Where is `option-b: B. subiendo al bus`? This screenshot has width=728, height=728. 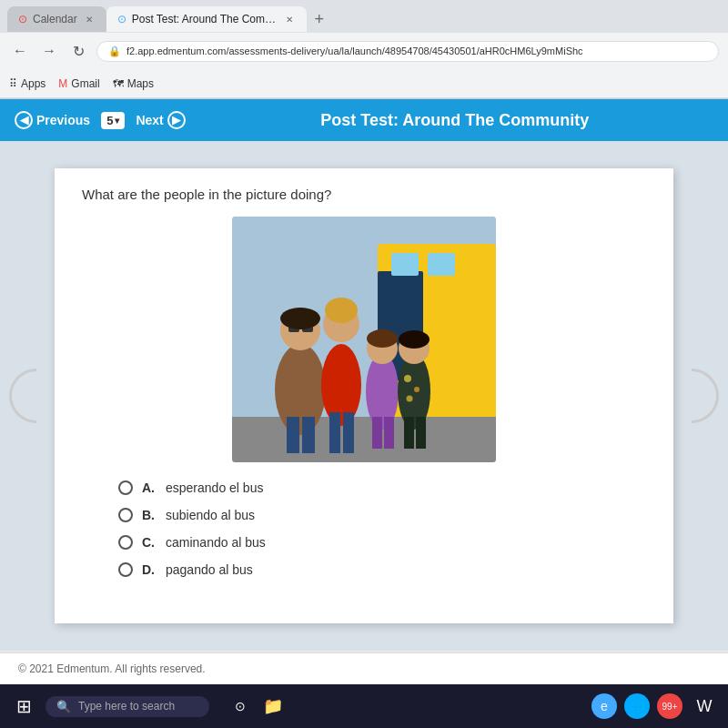
option-b: B. subiendo al bus is located at coordinates (382, 515).